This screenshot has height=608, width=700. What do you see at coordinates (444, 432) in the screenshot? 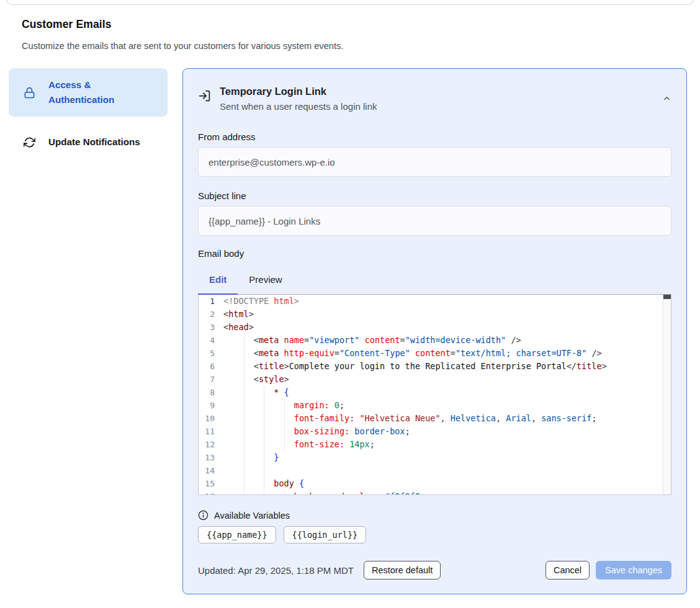
I see `code-text: box-sizing: border-box;` at bounding box center [444, 432].